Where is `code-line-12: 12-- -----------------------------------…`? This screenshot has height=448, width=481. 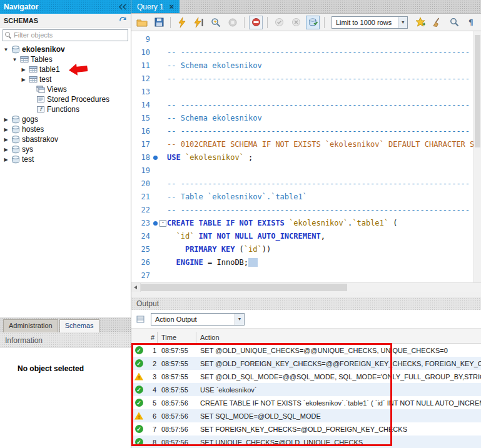
code-line-12: 12-- -----------------------------------… is located at coordinates (306, 79).